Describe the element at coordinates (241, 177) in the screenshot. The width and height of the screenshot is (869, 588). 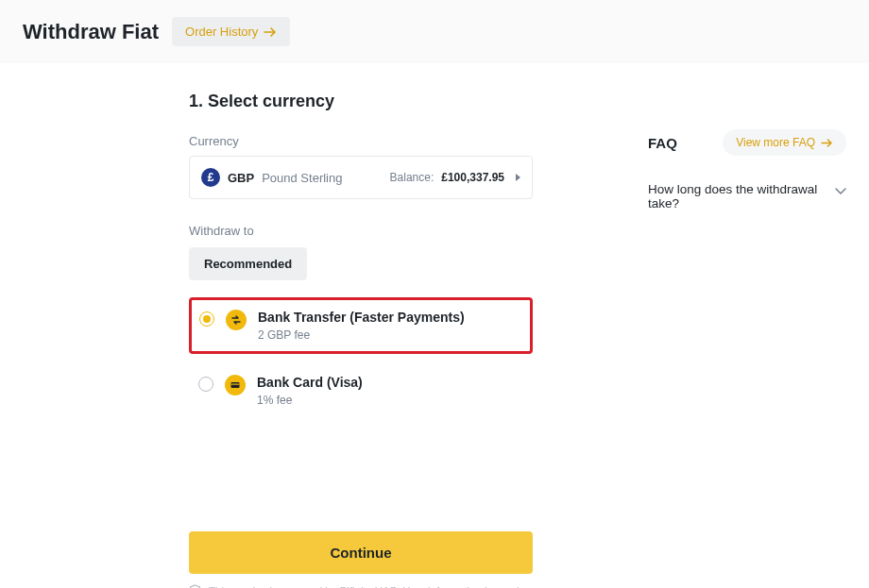
I see `currency-code: GBP` at that location.